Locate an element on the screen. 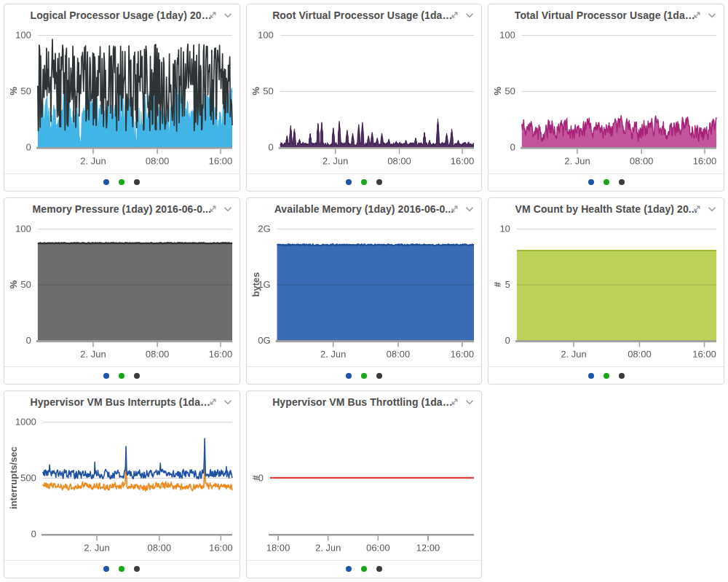 The image size is (728, 582). chart-panel: Available Memory (1day) 2016-06-0... is located at coordinates (364, 291).